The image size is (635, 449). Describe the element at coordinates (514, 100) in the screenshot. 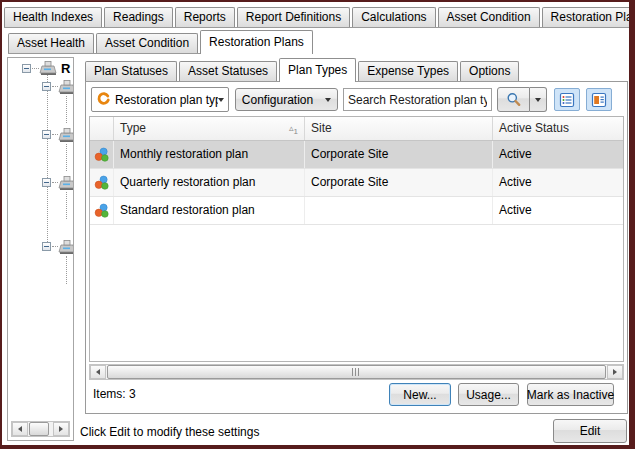

I see `search-button` at that location.